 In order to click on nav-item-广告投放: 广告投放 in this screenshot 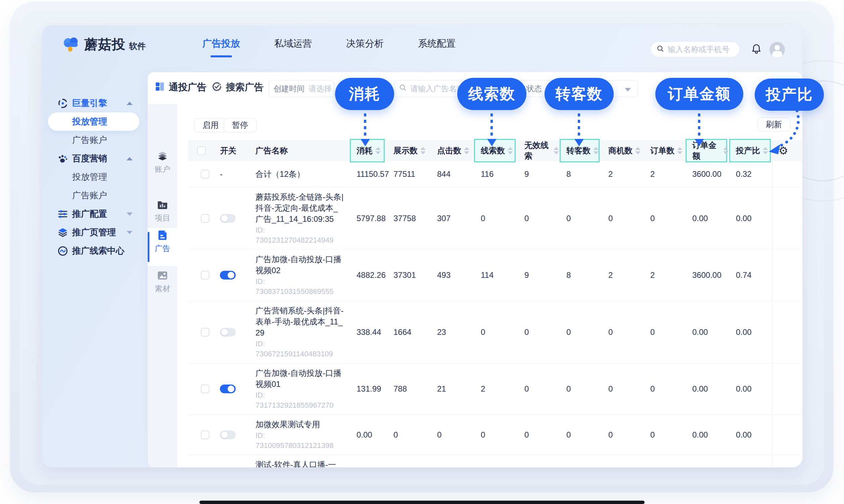, I will do `click(221, 43)`.